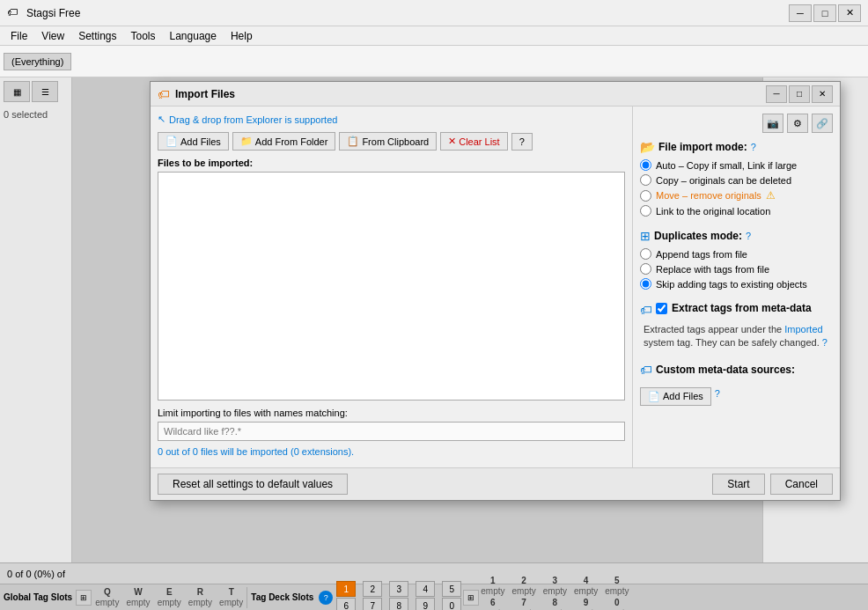 This screenshot has height=610, width=868. What do you see at coordinates (232, 592) in the screenshot?
I see `slot-t-key: T` at bounding box center [232, 592].